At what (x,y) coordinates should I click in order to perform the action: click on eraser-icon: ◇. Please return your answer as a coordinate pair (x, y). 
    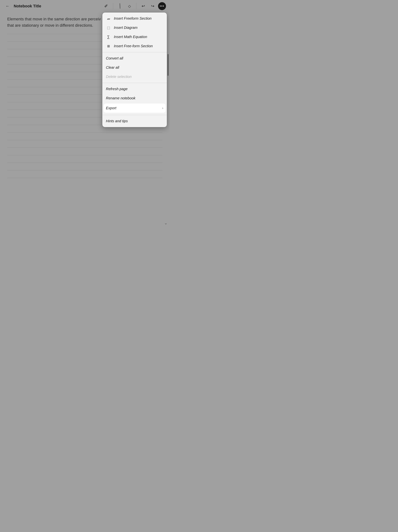
    Looking at the image, I should click on (129, 6).